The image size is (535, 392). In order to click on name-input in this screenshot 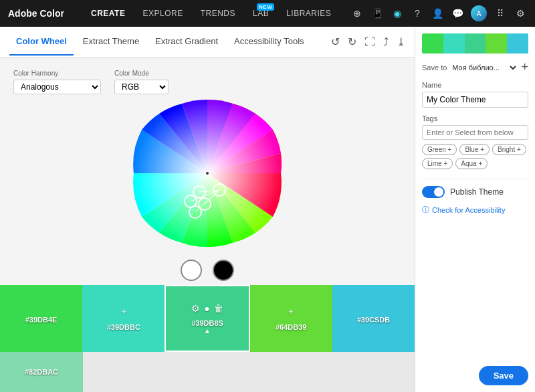, I will do `click(475, 100)`.